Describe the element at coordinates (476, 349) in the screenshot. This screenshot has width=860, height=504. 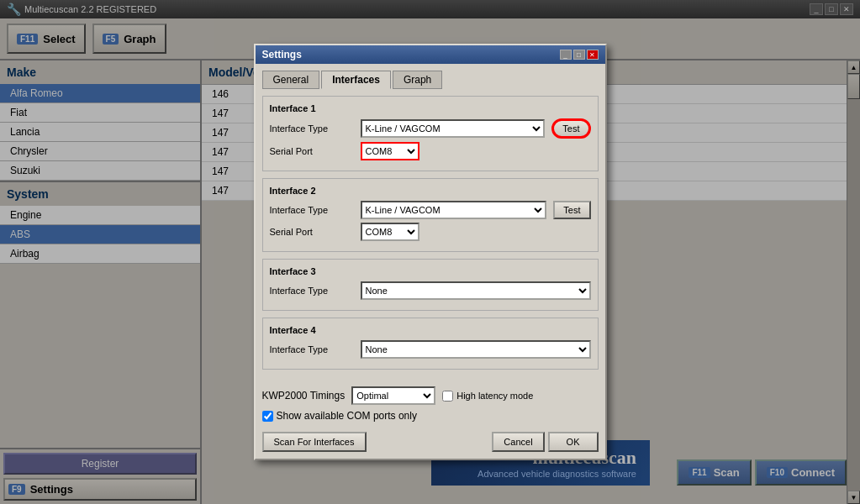
I see `interface4-type-select: None K-Line / VAGCOM ELM327` at that location.